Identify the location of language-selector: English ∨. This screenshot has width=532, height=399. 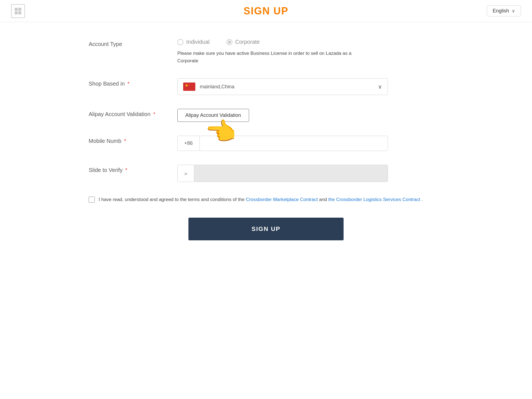
(504, 11).